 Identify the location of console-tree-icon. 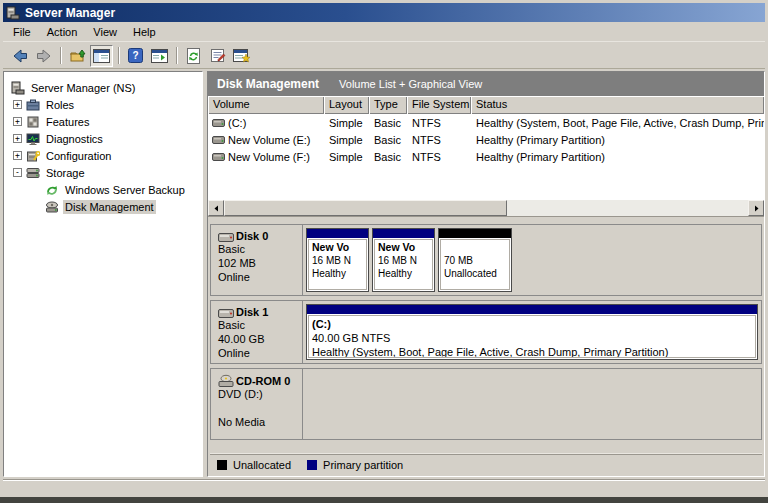
(102, 56).